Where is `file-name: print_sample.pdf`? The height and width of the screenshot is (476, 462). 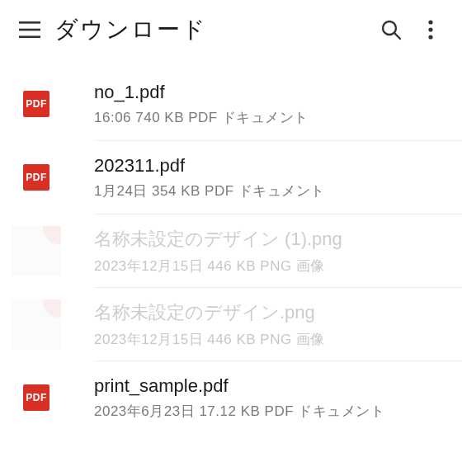 file-name: print_sample.pdf is located at coordinates (278, 386).